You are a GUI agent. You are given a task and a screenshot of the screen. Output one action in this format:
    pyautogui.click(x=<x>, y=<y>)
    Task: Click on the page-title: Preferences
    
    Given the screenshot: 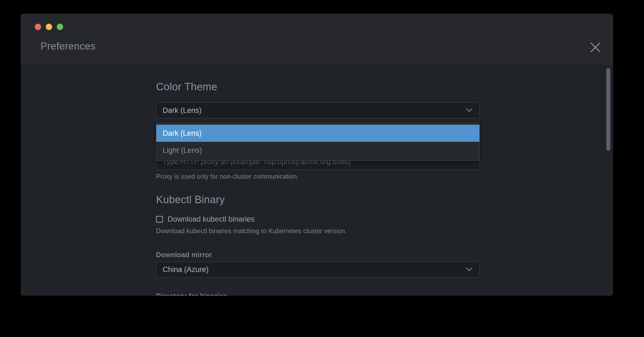 What is the action you would take?
    pyautogui.click(x=68, y=46)
    